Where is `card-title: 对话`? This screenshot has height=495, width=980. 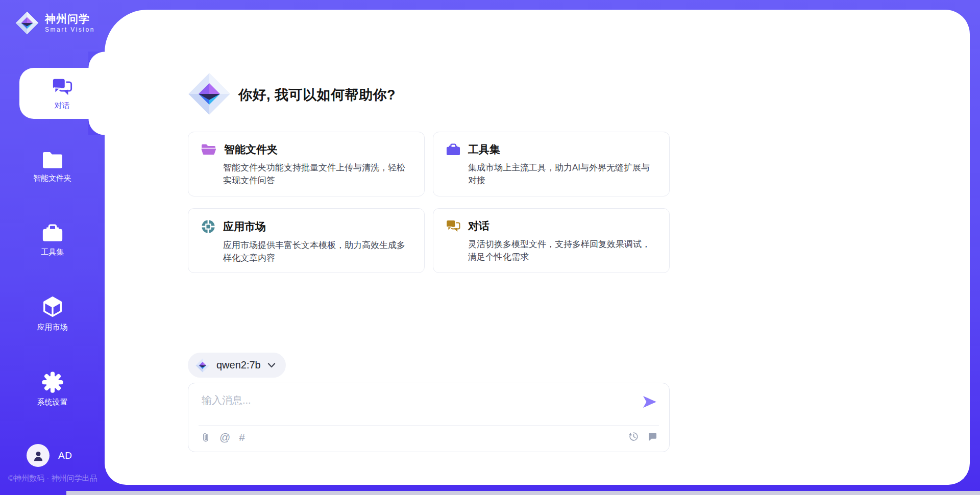 card-title: 对话 is located at coordinates (479, 226).